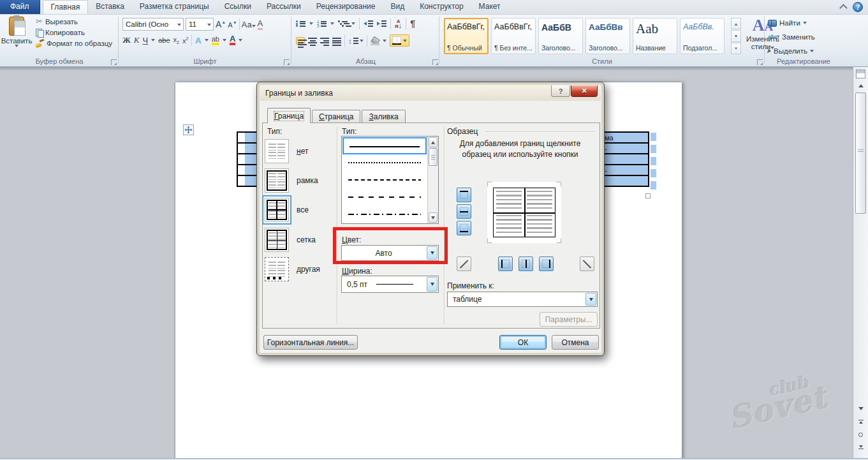 The width and height of the screenshot is (868, 460). I want to click on bold-icon: Ж, so click(126, 40).